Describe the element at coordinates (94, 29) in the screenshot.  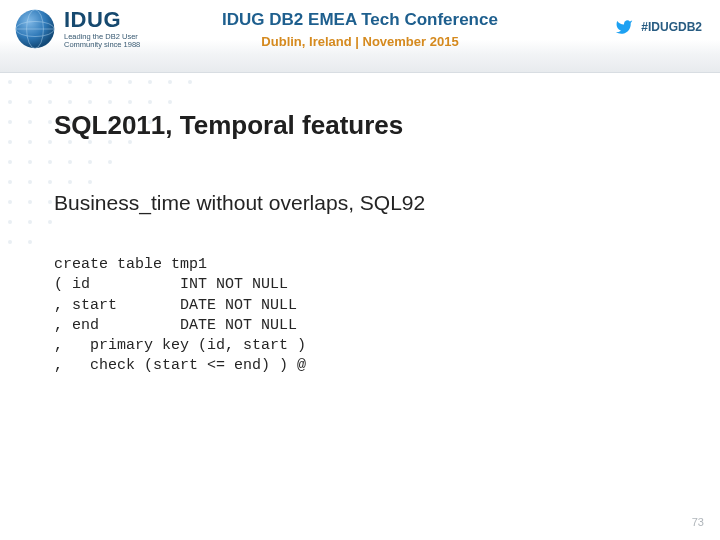
I see `logo-block: IDUG Leading the DB2 User Community sinc…` at that location.